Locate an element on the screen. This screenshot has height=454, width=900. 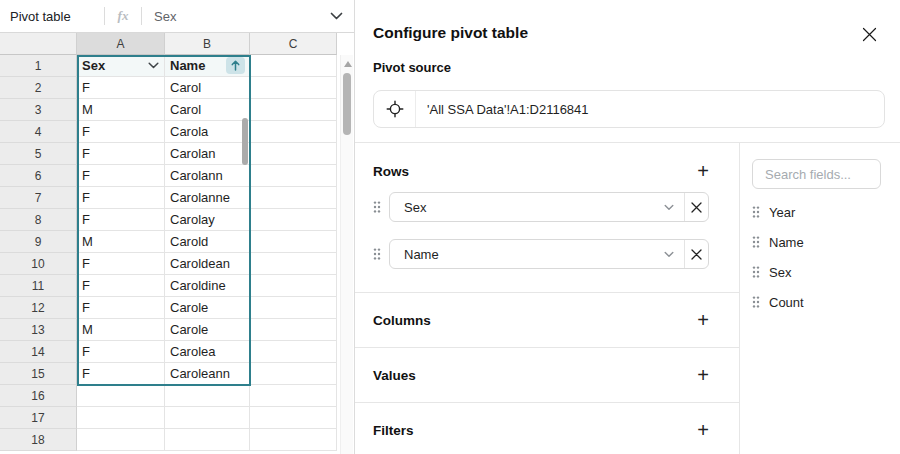
row-number: 5 is located at coordinates (38, 154).